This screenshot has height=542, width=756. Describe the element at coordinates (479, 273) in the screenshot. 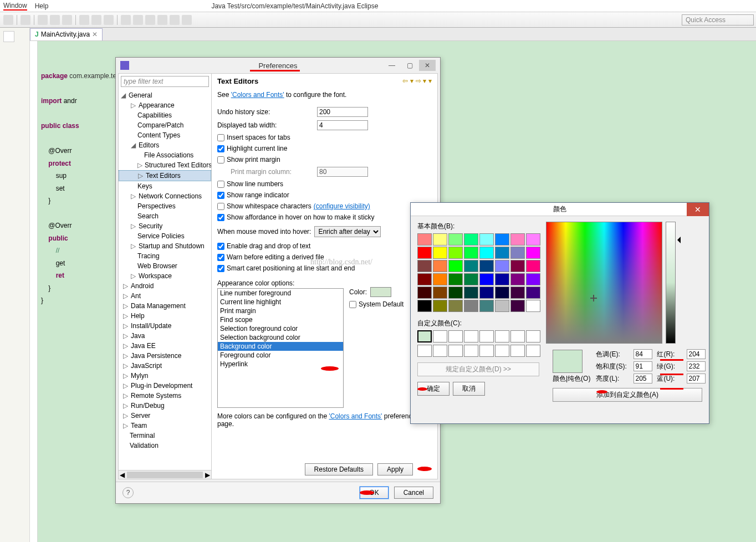

I see `basic-palette` at that location.